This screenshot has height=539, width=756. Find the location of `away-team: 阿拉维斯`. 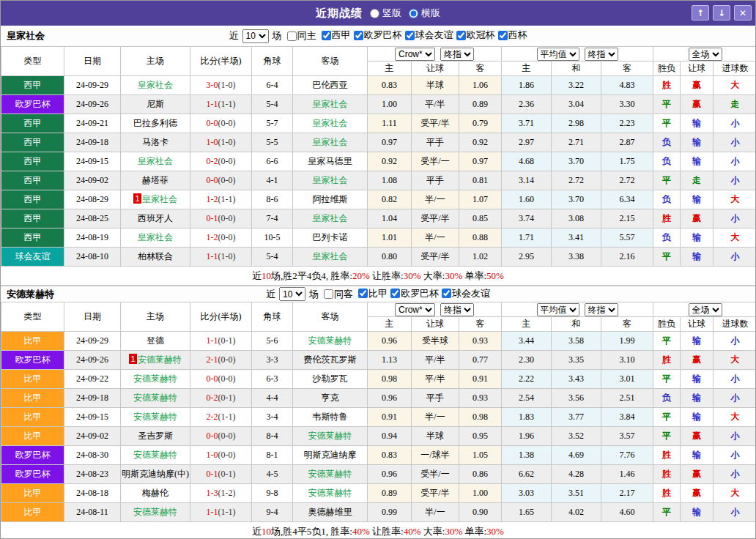

away-team: 阿拉维斯 is located at coordinates (330, 200).